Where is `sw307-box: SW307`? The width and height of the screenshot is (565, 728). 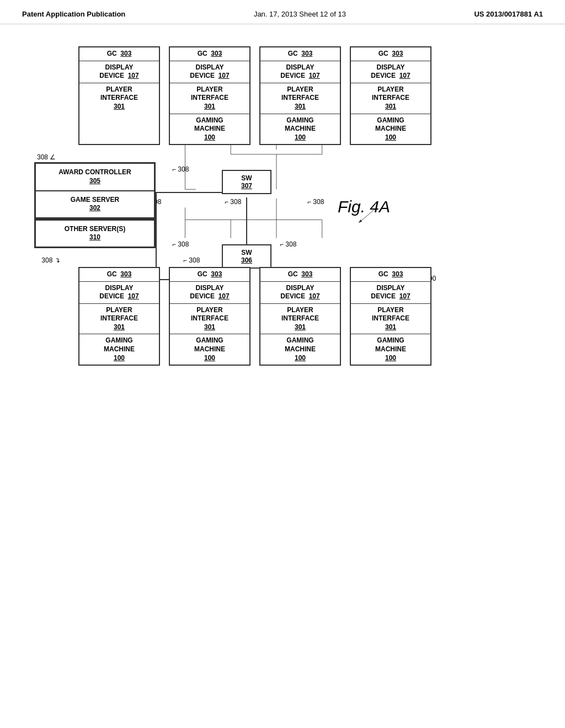
sw307-box: SW307 is located at coordinates (247, 182).